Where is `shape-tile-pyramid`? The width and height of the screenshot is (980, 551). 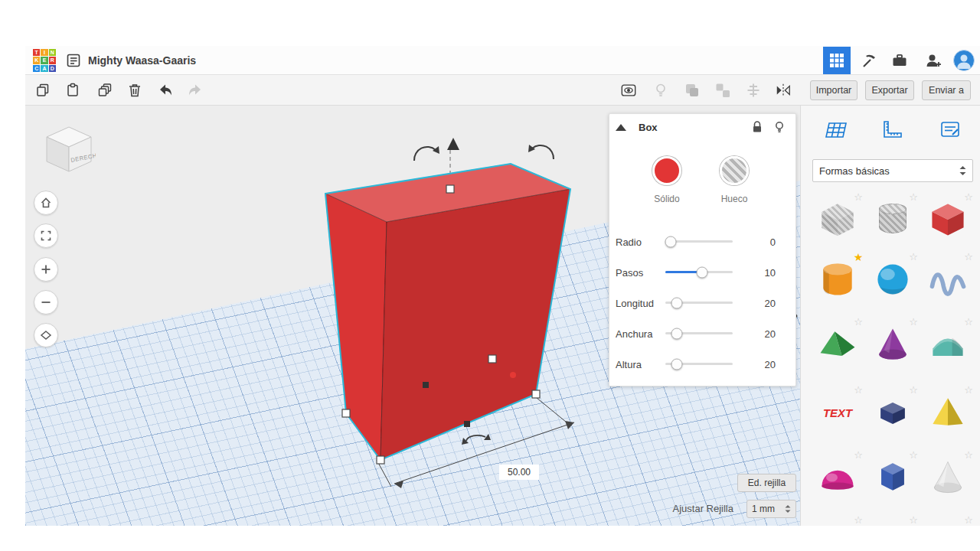
shape-tile-pyramid is located at coordinates (948, 412).